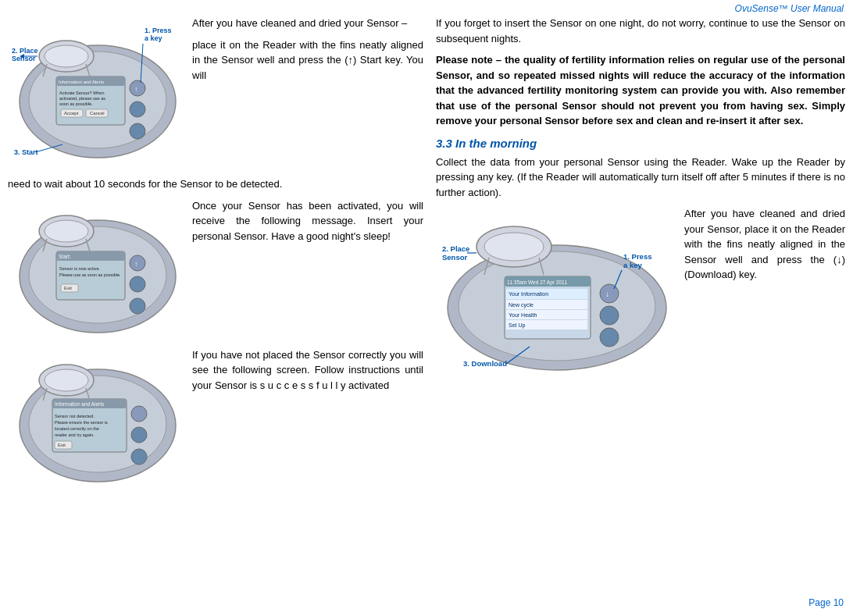  What do you see at coordinates (308, 23) in the screenshot?
I see `top-text-para: After you have cleaned and dried your Se…` at bounding box center [308, 23].